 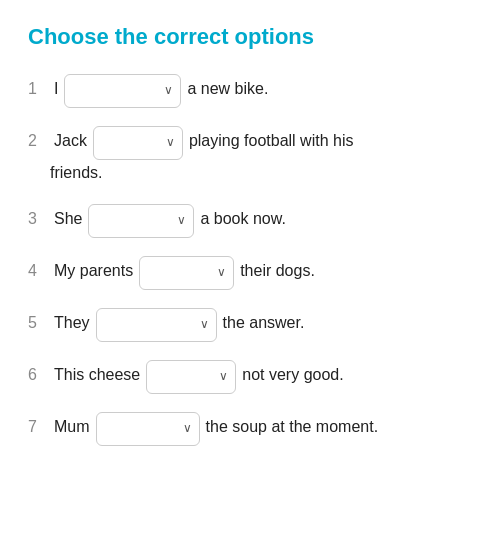 I want to click on question-1-dropdown: wantwantsam wanting, so click(x=122, y=91).